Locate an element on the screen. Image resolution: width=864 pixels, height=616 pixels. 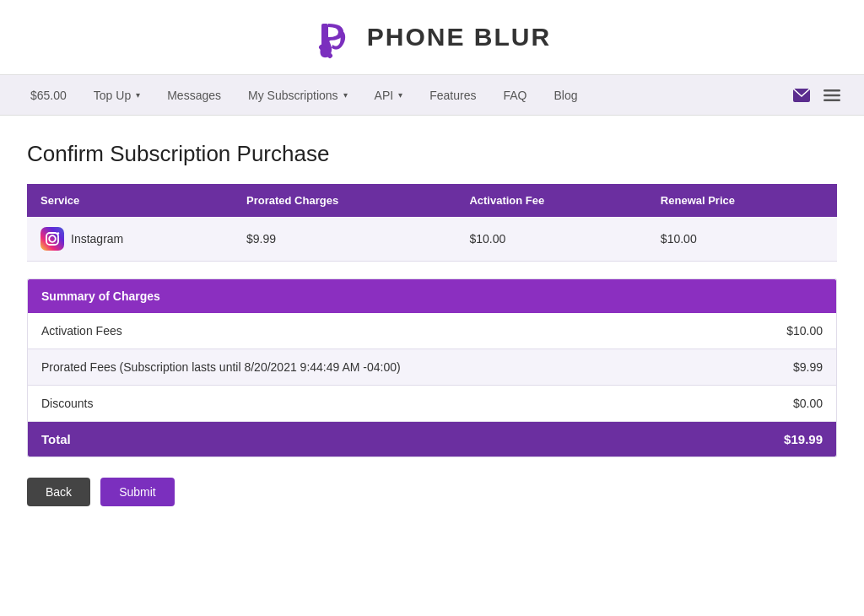
main-nav: $65.00 Top Up ▾ Messages My Subscription… is located at coordinates (432, 95).